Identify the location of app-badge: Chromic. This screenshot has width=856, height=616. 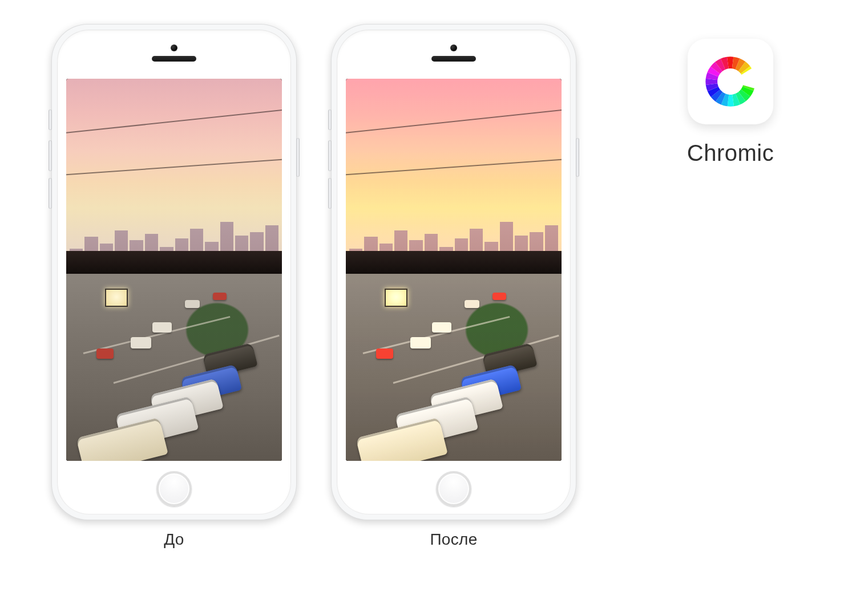
(730, 103).